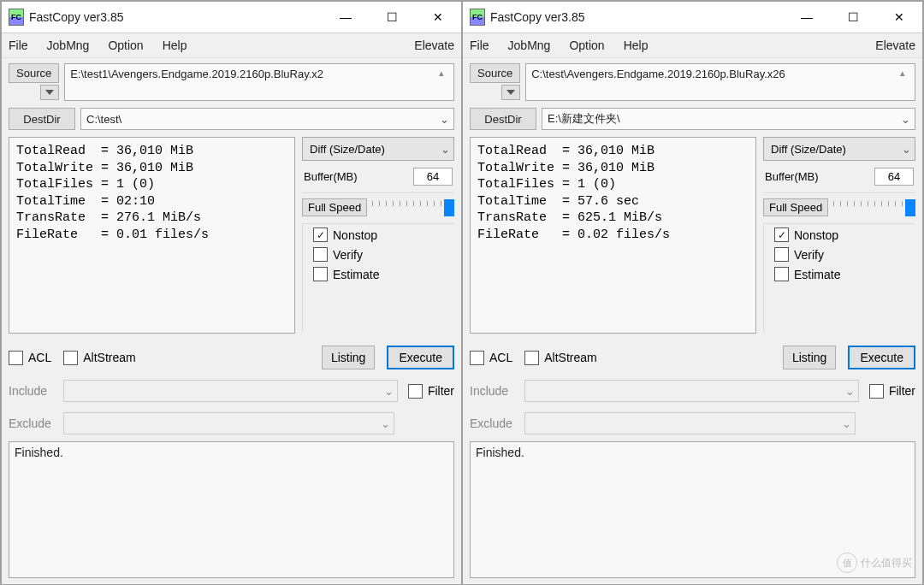 This screenshot has height=585, width=924. What do you see at coordinates (231, 510) in the screenshot?
I see `log-output: Finished.` at bounding box center [231, 510].